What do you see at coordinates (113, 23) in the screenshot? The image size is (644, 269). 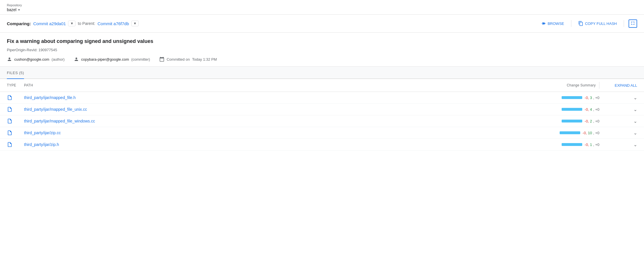 I see `commit-to-link: Commit a76f7db` at bounding box center [113, 23].